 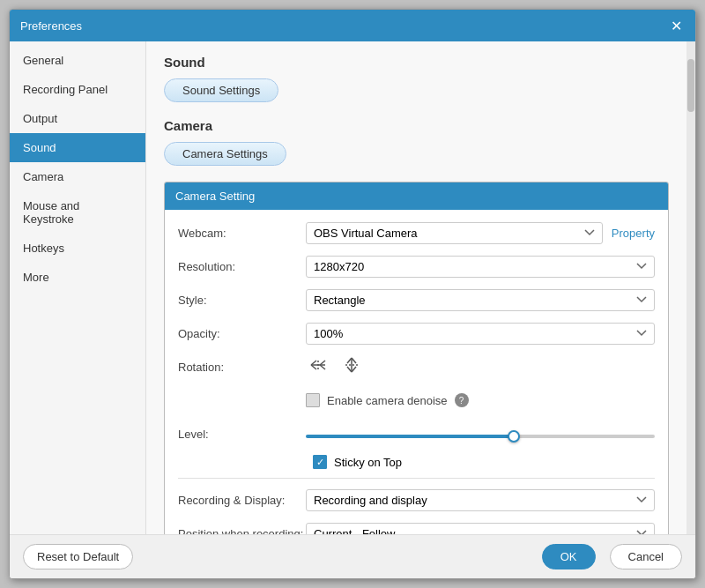 I want to click on title-bar: Preferences ✕, so click(x=352, y=26).